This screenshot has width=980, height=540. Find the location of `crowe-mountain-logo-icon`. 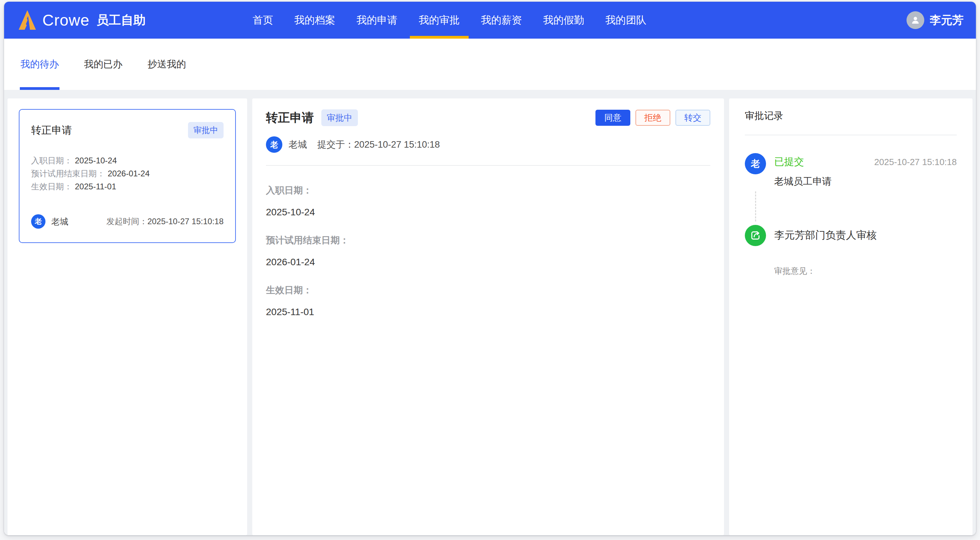

crowe-mountain-logo-icon is located at coordinates (26, 20).